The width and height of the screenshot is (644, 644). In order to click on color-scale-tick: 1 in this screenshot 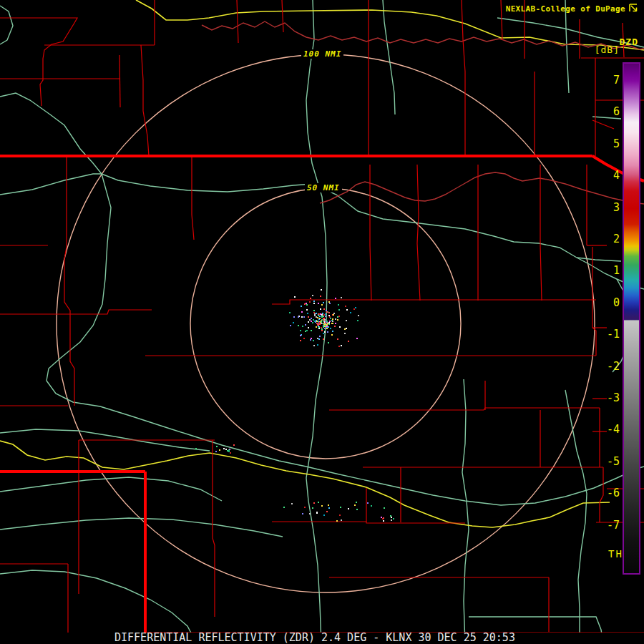, I will do `click(600, 270)`.